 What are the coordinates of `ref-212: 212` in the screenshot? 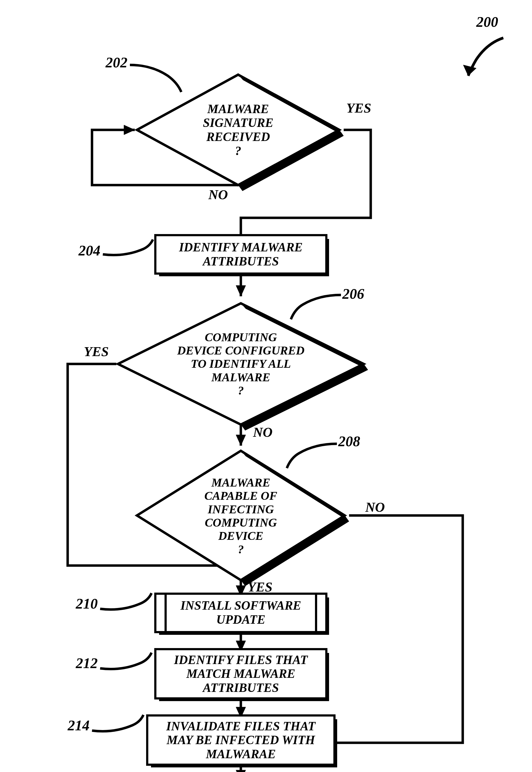 It's located at (87, 663).